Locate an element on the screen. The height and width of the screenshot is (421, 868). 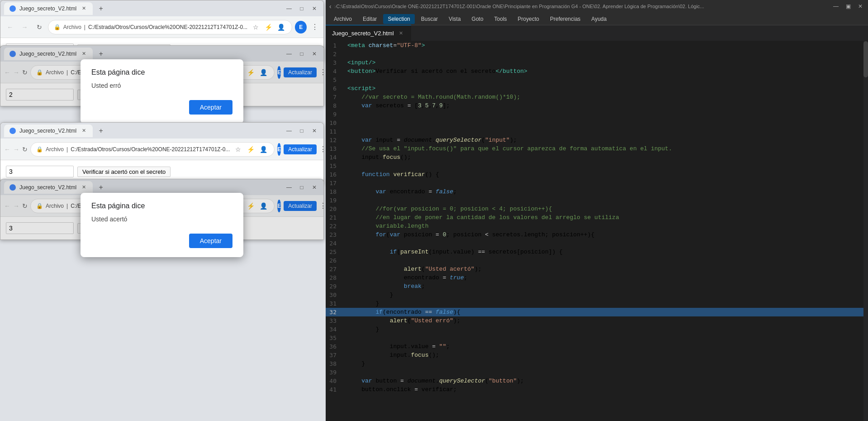
line-number: 36 is located at coordinates (335, 347).